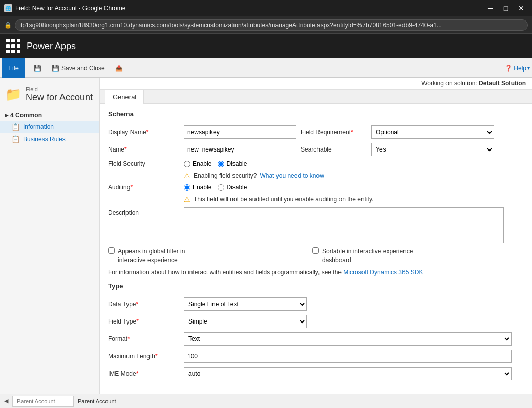  Describe the element at coordinates (316, 356) in the screenshot. I see `max-length-row: Maximum Length*` at that location.